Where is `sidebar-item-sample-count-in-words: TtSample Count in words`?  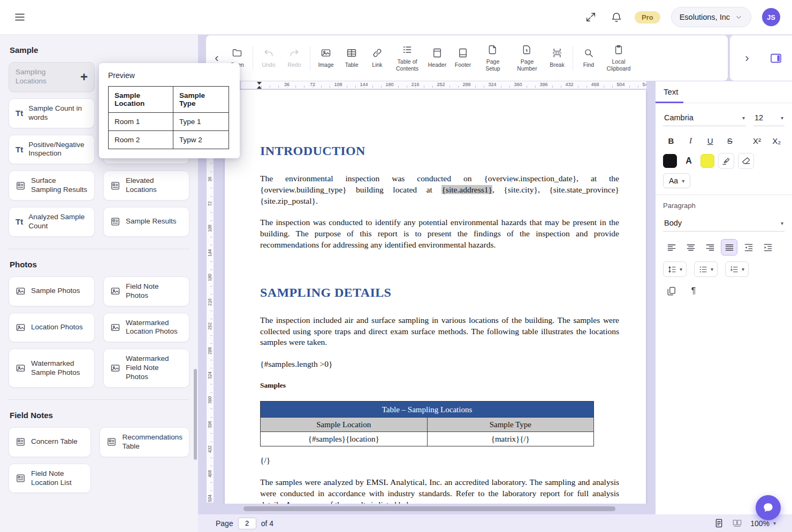 sidebar-item-sample-count-in-words: TtSample Count in words is located at coordinates (51, 113).